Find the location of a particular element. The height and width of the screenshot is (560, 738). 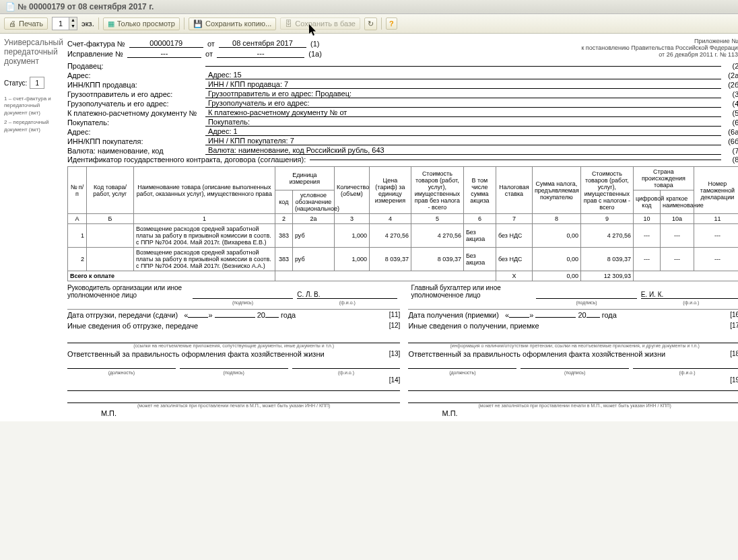

ot-label2: от is located at coordinates (209, 54).